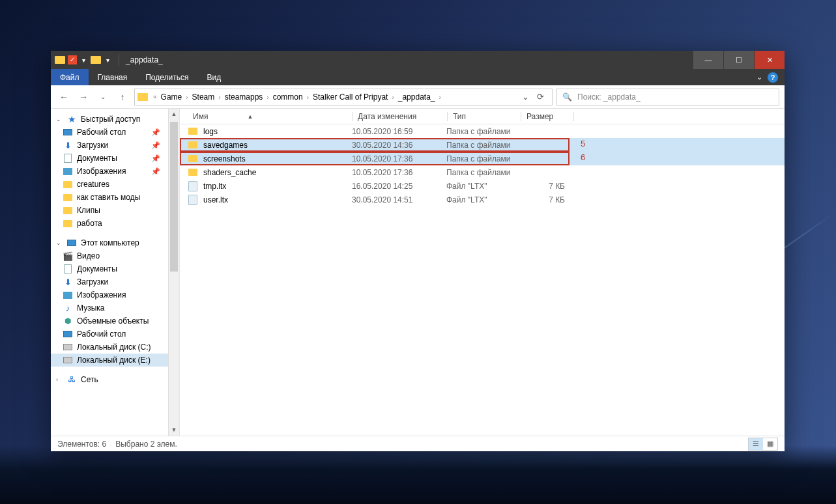 The width and height of the screenshot is (836, 504). Describe the element at coordinates (109, 269) in the screenshot. I see `sidebar-item-documents2: Документы` at that location.